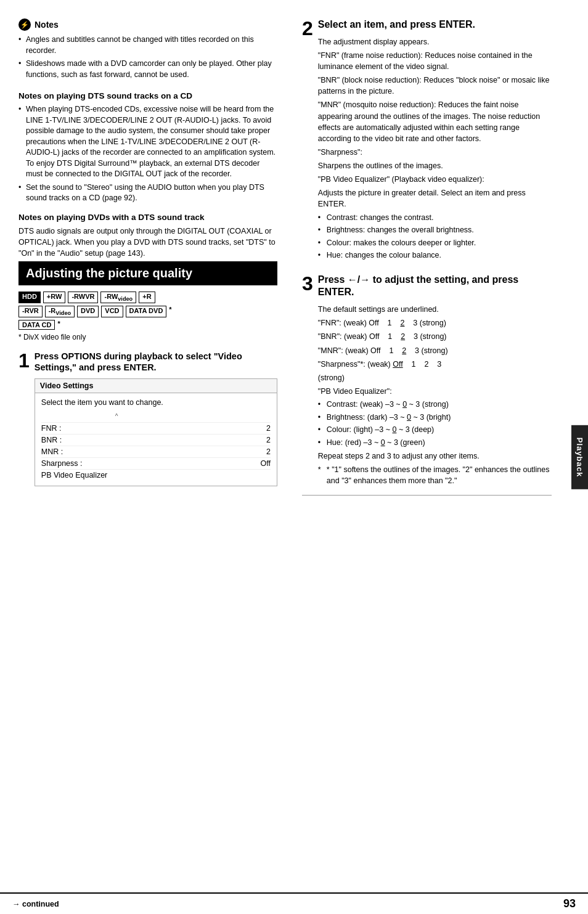 The height and width of the screenshot is (914, 588). I want to click on badge-dvd: DVD, so click(88, 312).